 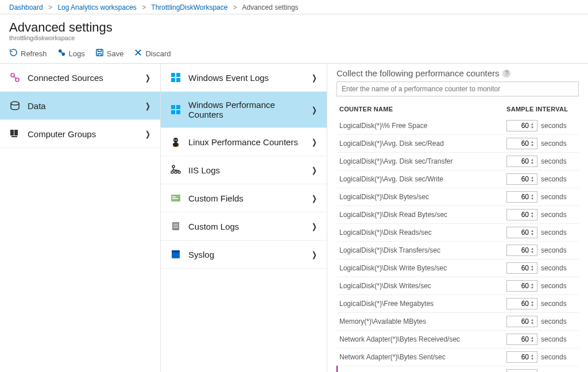 What do you see at coordinates (420, 357) in the screenshot?
I see `counter-name: Network Adapter(*)\Bytes Sent/sec` at bounding box center [420, 357].